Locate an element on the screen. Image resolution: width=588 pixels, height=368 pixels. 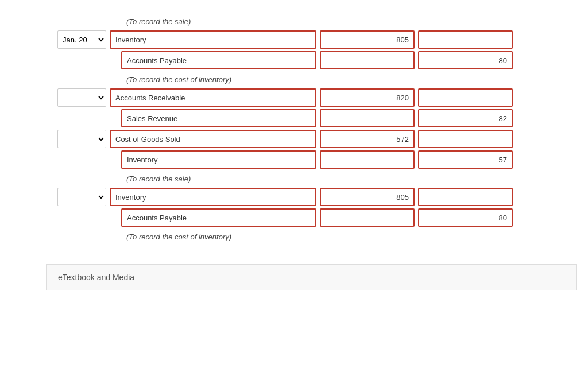
account-field-ap-1: Accounts Payable is located at coordinates (219, 60).